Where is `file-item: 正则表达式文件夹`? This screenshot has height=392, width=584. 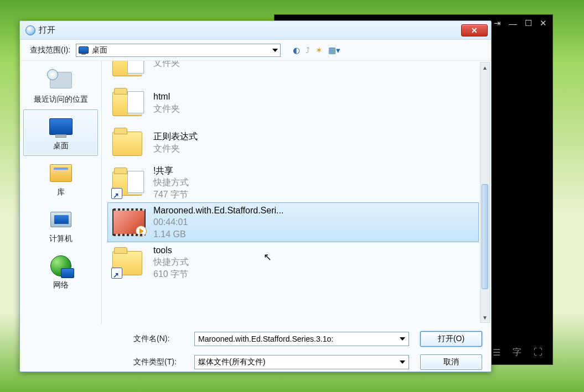
file-item: 正则表达式文件夹 is located at coordinates (293, 143).